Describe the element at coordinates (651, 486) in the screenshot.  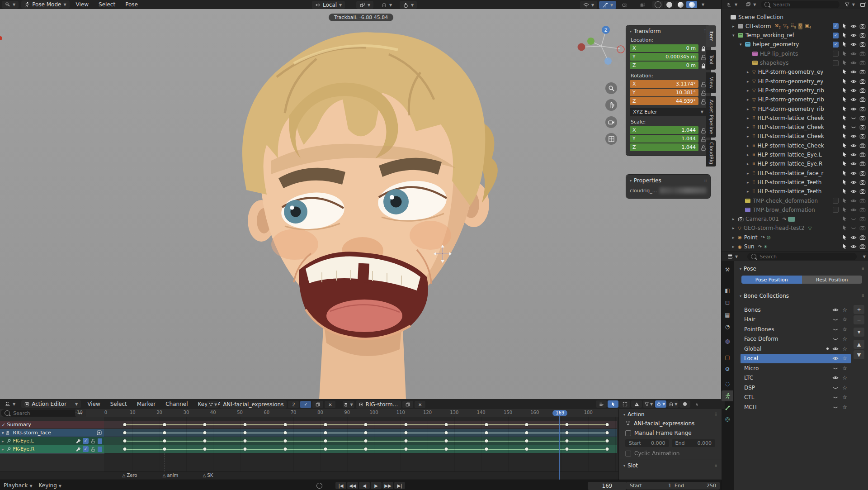
I see `frame-start-field: Start1` at that location.